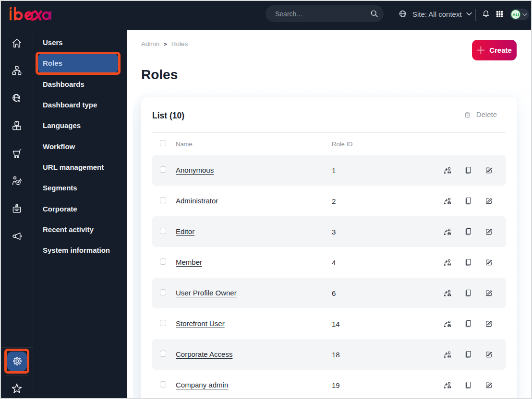 The height and width of the screenshot is (399, 532). Describe the element at coordinates (80, 145) in the screenshot. I see `admin-menu-list: Users Roles Dashboards Dashboard type` at that location.